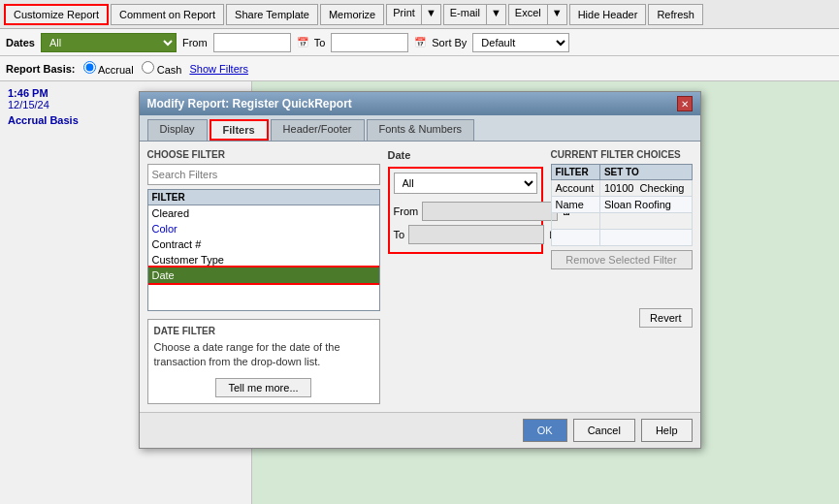  I want to click on filter-list: Cleared Color Contract # Customer Type D…, so click(264, 258).